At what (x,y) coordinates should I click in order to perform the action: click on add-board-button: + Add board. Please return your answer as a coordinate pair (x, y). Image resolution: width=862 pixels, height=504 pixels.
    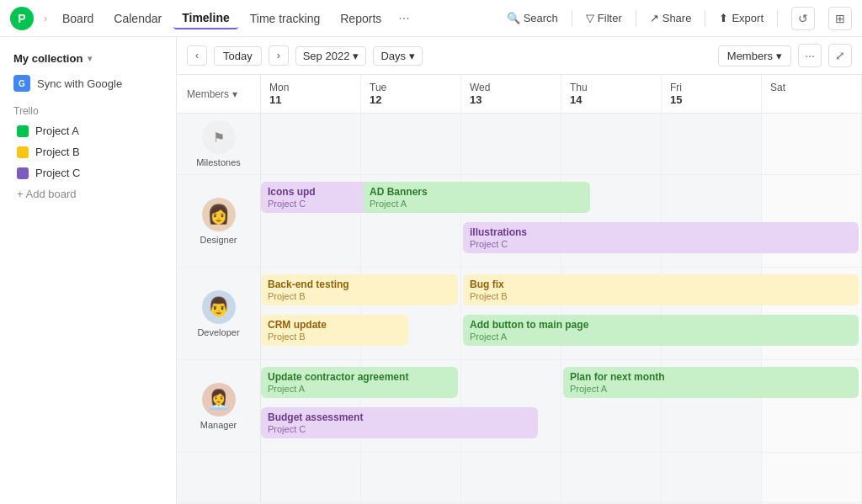
    Looking at the image, I should click on (88, 194).